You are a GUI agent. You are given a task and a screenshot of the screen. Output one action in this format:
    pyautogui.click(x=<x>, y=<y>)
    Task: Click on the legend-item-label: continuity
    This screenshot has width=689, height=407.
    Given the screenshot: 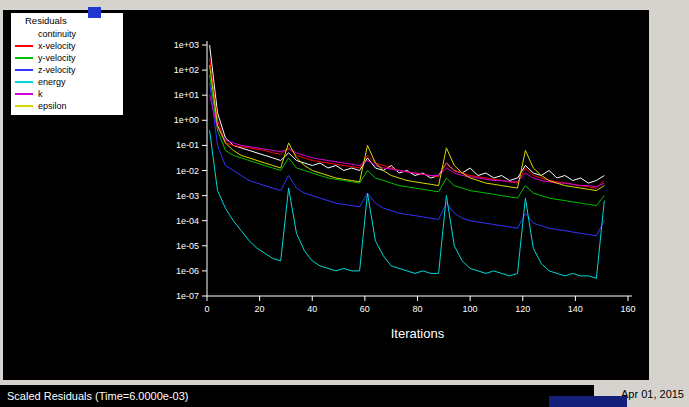 What is the action you would take?
    pyautogui.click(x=57, y=34)
    